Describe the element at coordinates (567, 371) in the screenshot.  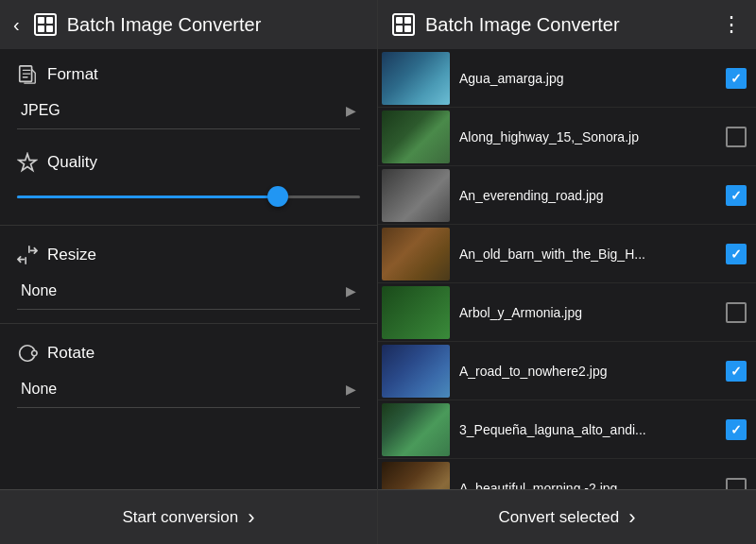
I see `list-item: A_road_to_nowhere2.jpg` at that location.